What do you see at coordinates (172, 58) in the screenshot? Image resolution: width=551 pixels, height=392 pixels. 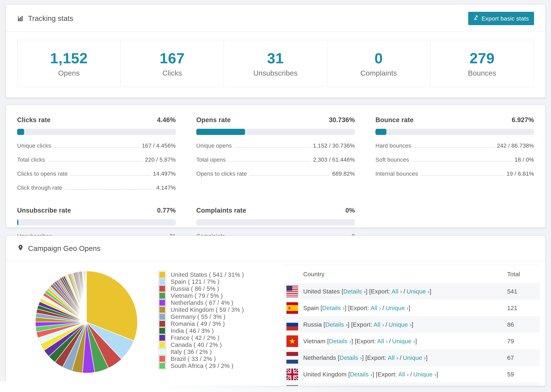 I see `stat-value: 167` at bounding box center [172, 58].